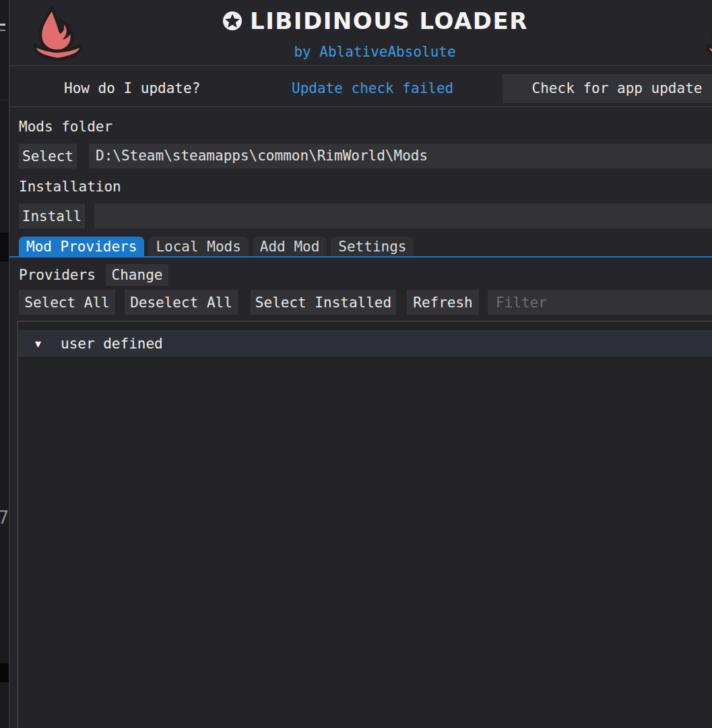  I want to click on tab-local-mods: Local Mods, so click(198, 247).